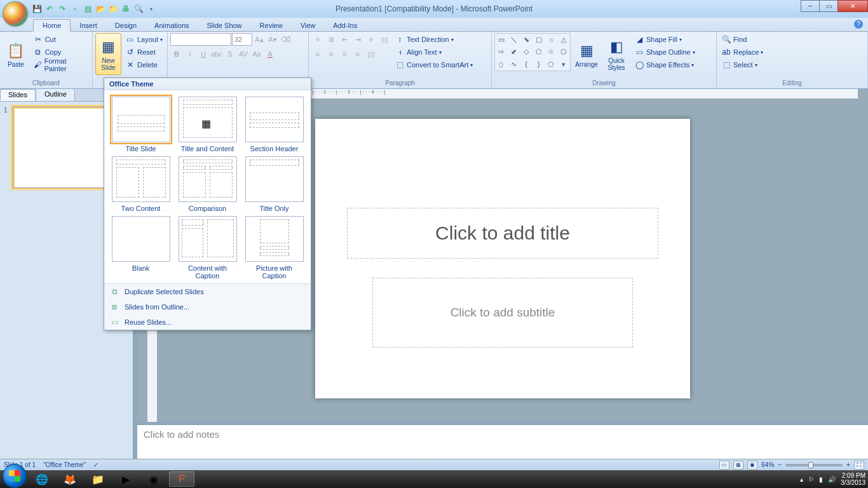 This screenshot has height=488, width=868. Describe the element at coordinates (810, 6) in the screenshot. I see `minimize-button: ─` at that location.